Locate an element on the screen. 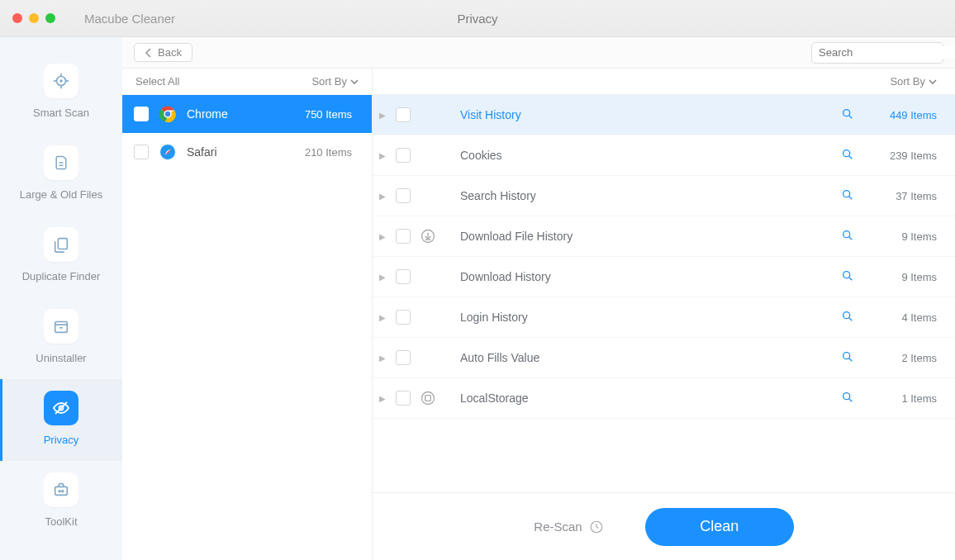 The image size is (955, 560). detail-count: 37 Items is located at coordinates (908, 197).